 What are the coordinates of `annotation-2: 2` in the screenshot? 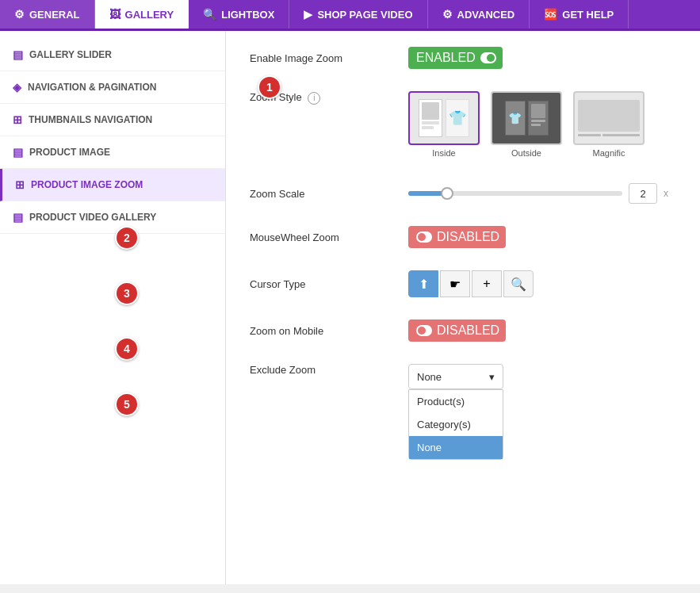 It's located at (127, 238).